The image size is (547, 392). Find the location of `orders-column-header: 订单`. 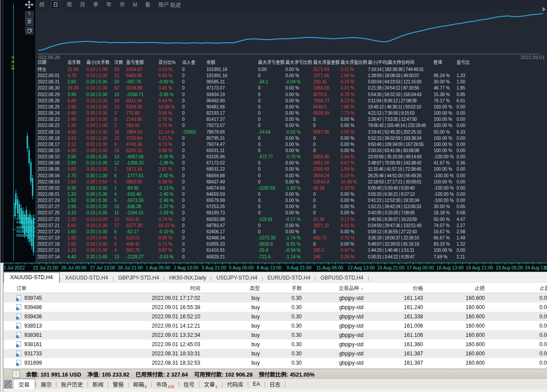

orders-column-header: 订单 is located at coordinates (53, 288).